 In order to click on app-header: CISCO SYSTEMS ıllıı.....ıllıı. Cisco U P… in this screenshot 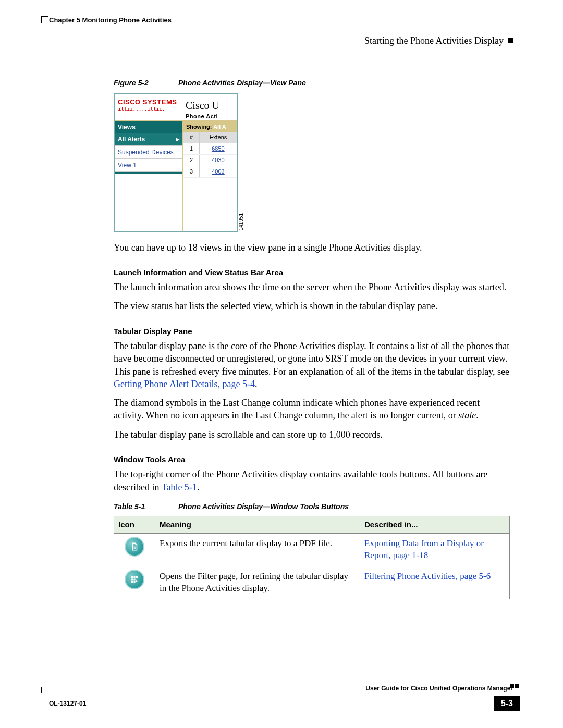, I will do `click(176, 108)`.